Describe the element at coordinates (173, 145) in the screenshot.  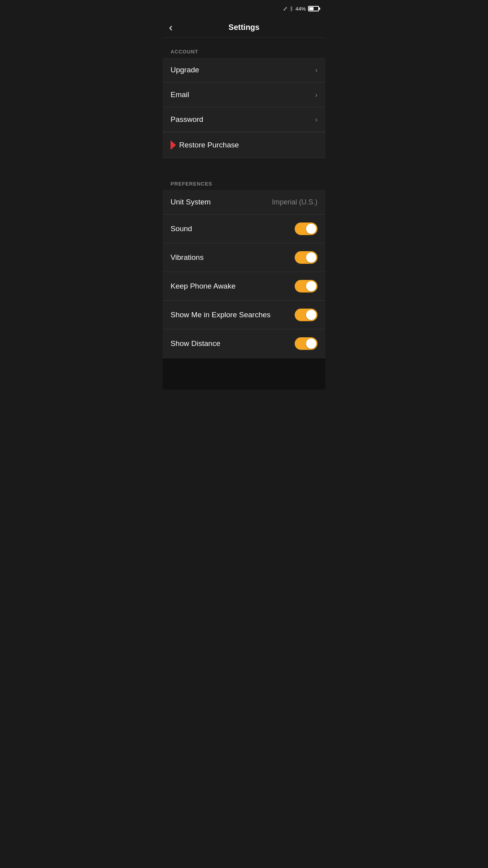
I see `red-diamond-icon` at that location.